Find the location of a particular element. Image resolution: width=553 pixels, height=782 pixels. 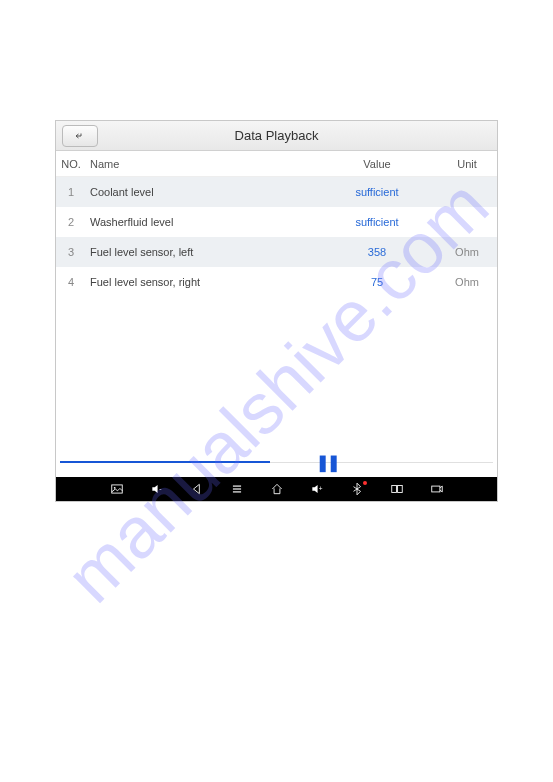

table-header: NO. Name Value Unit is located at coordinates (276, 164).